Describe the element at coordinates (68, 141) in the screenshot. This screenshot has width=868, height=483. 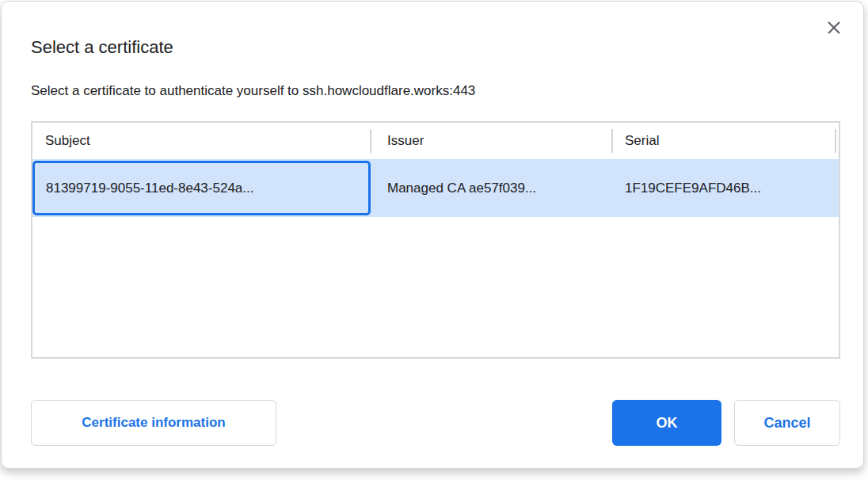
I see `column-header-subject: Subject` at that location.